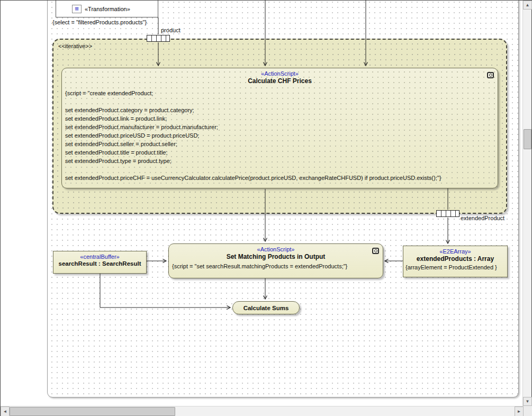  I want to click on e2e-array-stereotype: «E2EArray», so click(455, 250).